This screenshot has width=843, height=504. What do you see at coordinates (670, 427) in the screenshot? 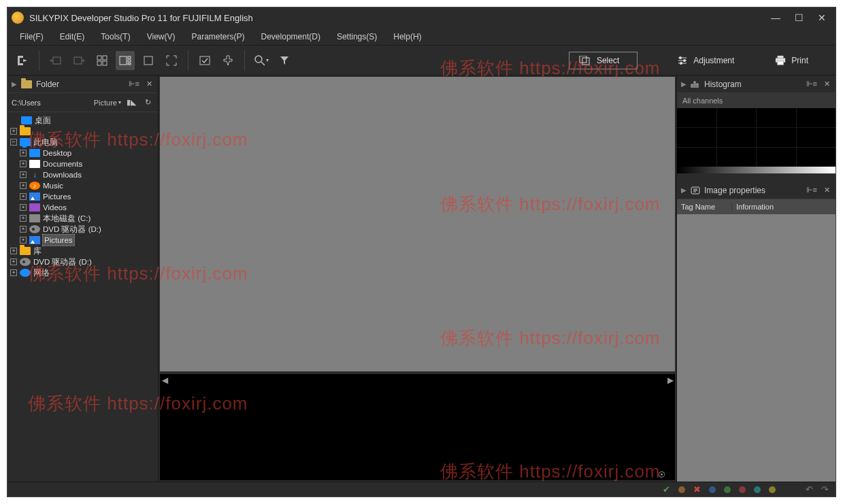
I see `thumb-scroll-right-icon: ▶` at bounding box center [670, 427].